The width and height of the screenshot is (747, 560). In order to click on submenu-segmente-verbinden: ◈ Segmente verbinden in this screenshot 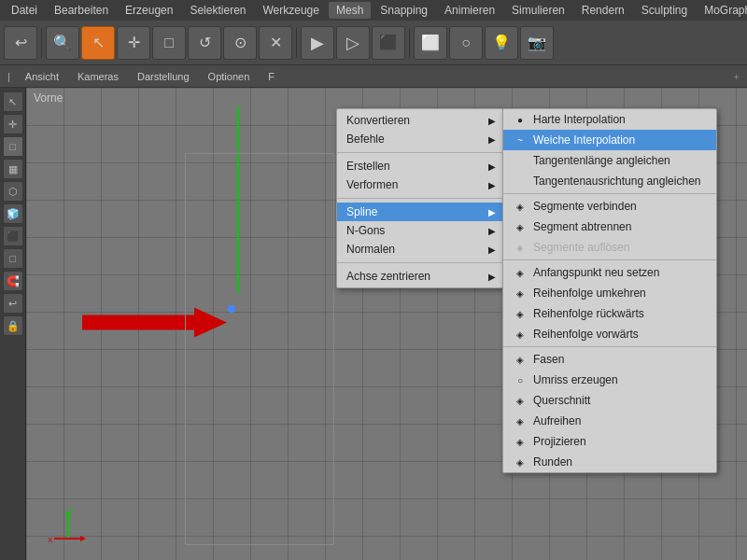, I will do `click(610, 206)`.